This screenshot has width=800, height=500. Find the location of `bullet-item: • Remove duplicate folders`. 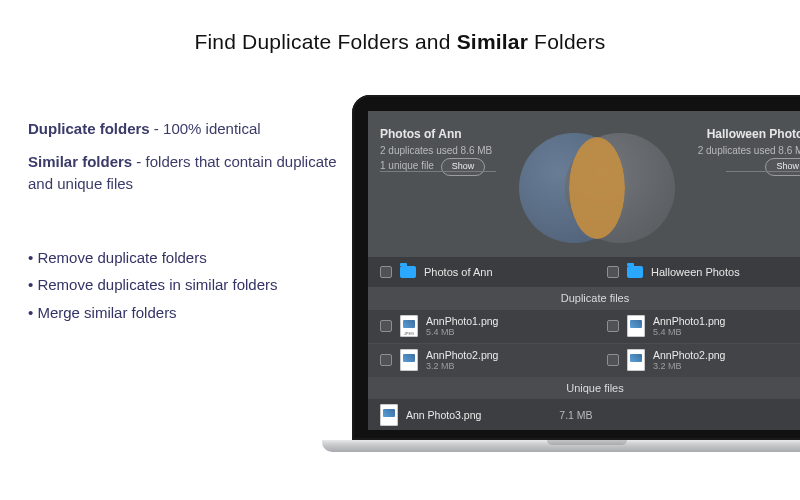

bullet-item: • Remove duplicate folders is located at coordinates (183, 258).